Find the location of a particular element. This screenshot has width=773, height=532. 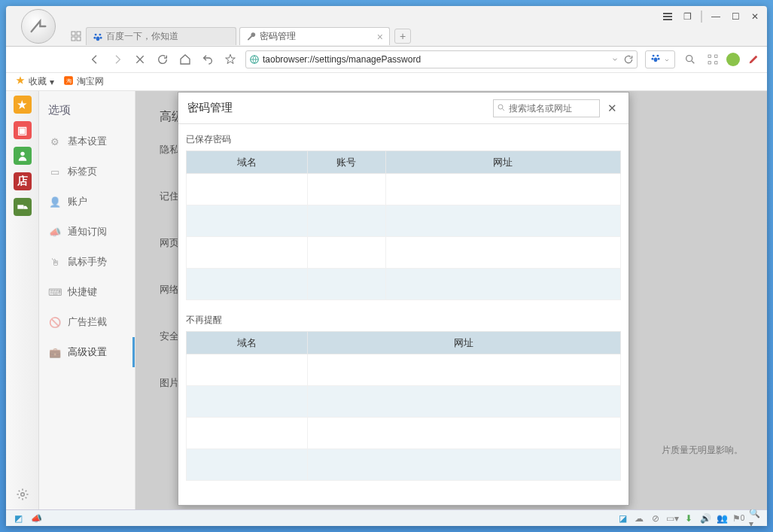

tab-baidu: 百度一下，你知道 is located at coordinates (161, 36).